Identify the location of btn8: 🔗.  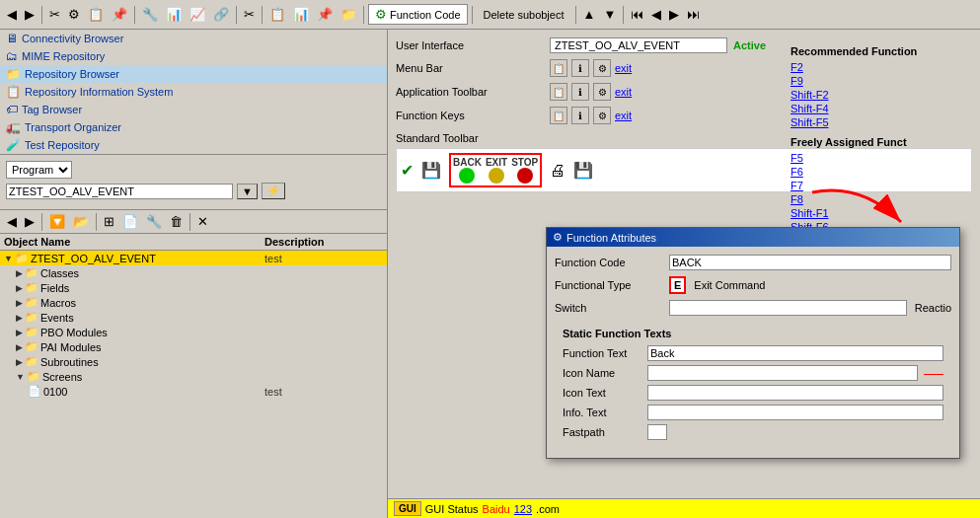
(221, 14).